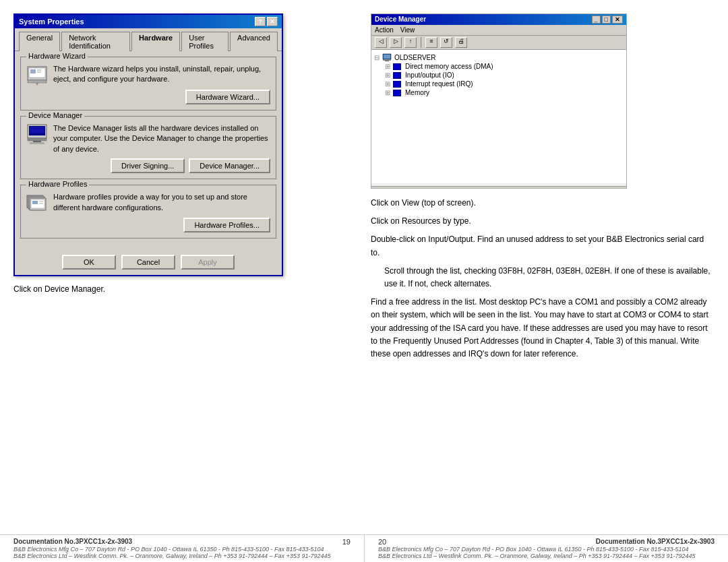 The width and height of the screenshot is (728, 562). Describe the element at coordinates (51, 22) in the screenshot. I see `dialog-title: System Properties` at that location.